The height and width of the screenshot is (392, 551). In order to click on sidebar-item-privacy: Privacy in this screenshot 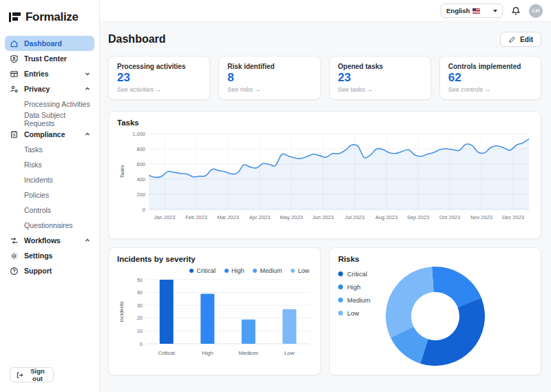, I will do `click(50, 89)`.